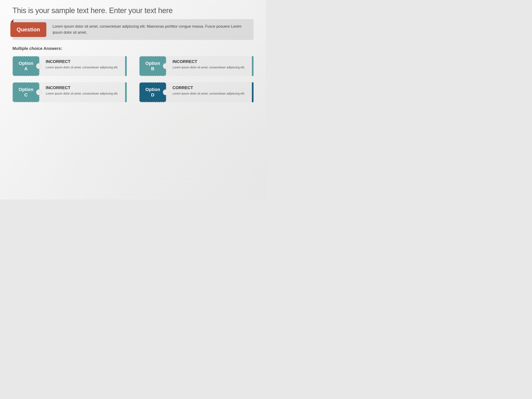 This screenshot has height=399, width=532. Describe the element at coordinates (28, 30) in the screenshot. I see `question-label-wrap: Question` at that location.